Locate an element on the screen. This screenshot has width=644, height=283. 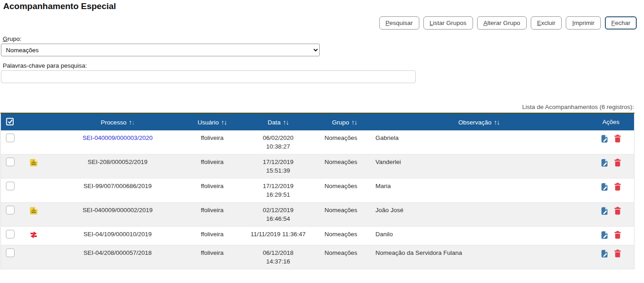
icon-column-header is located at coordinates (34, 122).